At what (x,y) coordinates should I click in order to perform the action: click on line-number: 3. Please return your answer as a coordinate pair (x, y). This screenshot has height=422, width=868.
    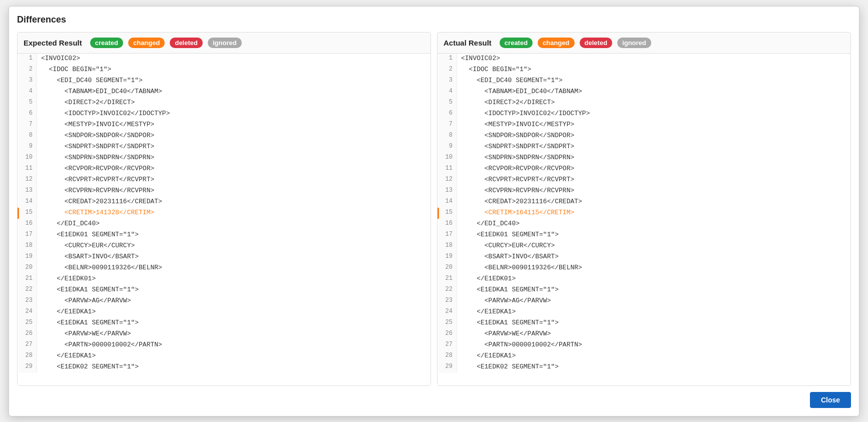
    Looking at the image, I should click on (28, 81).